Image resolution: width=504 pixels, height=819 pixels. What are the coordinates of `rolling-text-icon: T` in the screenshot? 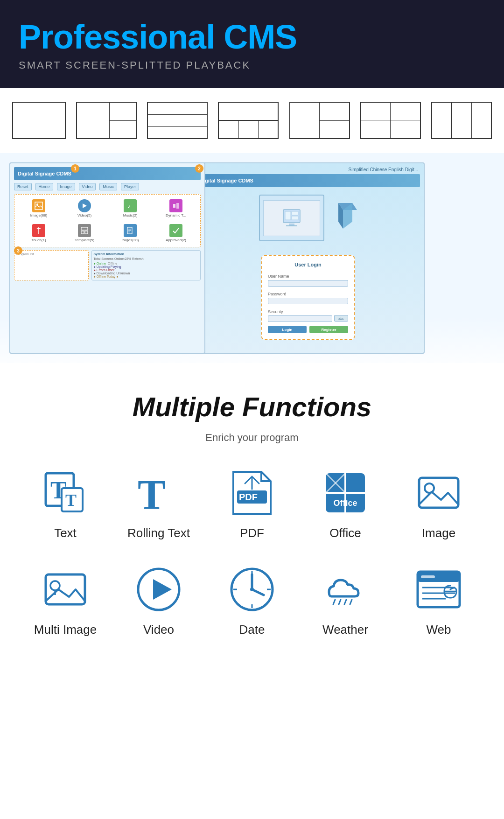 It's located at (159, 493).